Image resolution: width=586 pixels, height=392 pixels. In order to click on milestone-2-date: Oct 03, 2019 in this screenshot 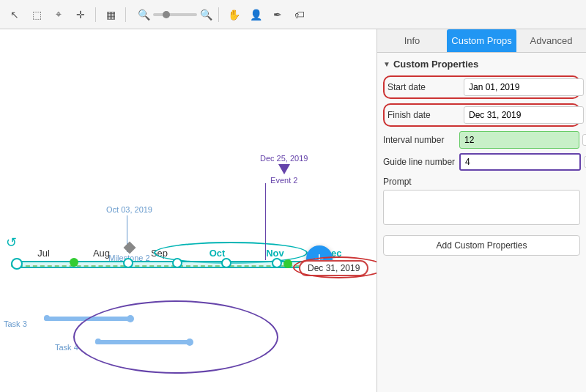, I will do `click(129, 210)`.